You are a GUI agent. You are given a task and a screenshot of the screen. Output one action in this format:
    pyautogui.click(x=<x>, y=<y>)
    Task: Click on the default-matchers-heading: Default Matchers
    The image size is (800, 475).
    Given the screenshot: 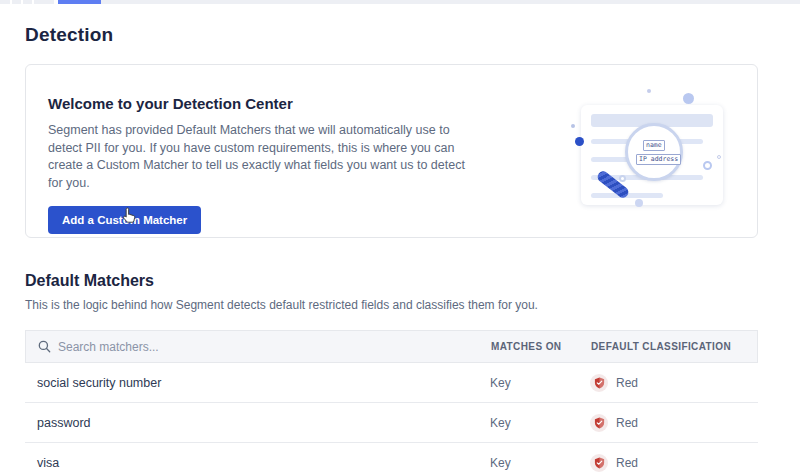 What is the action you would take?
    pyautogui.click(x=392, y=281)
    